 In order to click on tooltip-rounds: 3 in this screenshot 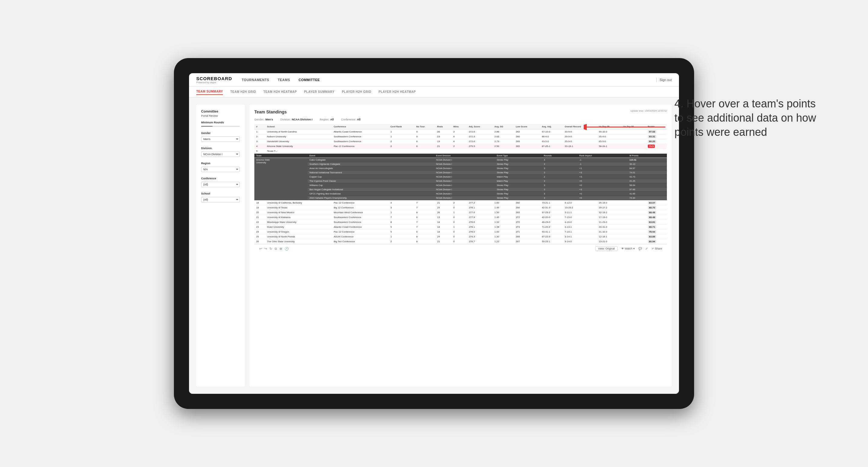, I will do `click(560, 185)`.